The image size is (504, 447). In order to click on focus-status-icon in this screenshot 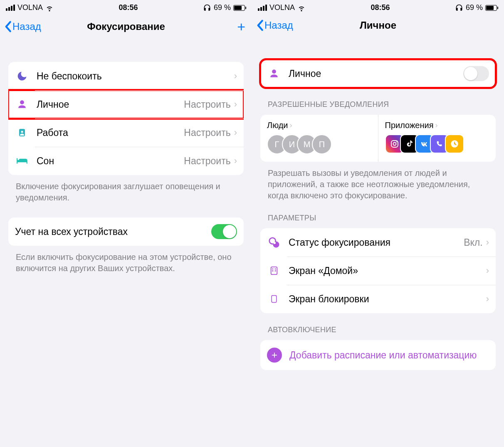, I will do `click(274, 242)`.